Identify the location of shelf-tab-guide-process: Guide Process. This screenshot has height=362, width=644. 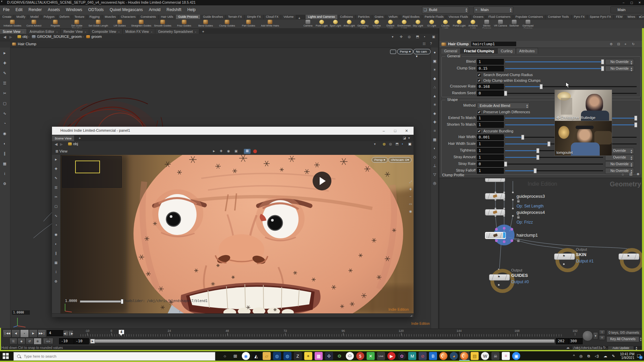
(188, 17).